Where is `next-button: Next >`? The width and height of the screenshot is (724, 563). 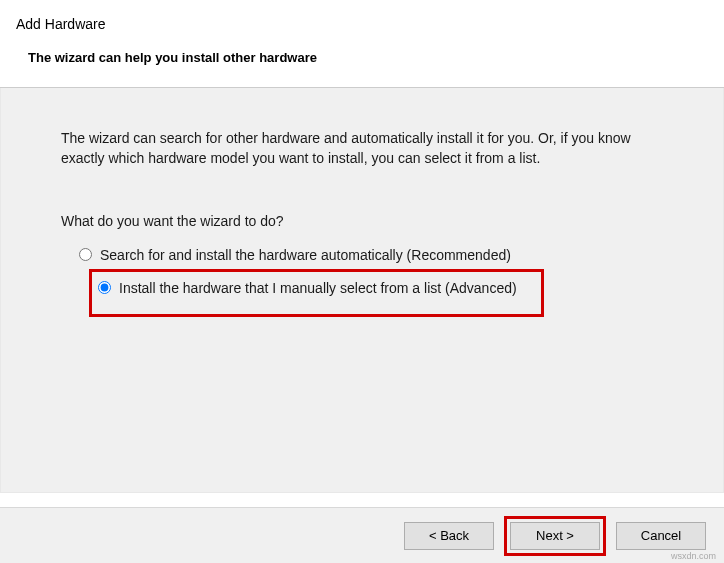
next-button: Next > is located at coordinates (555, 536).